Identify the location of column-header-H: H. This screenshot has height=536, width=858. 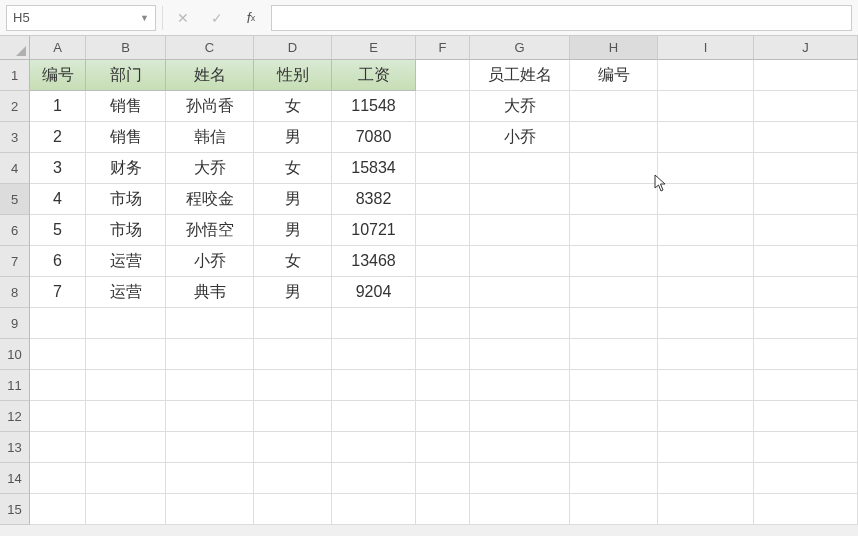
(614, 48).